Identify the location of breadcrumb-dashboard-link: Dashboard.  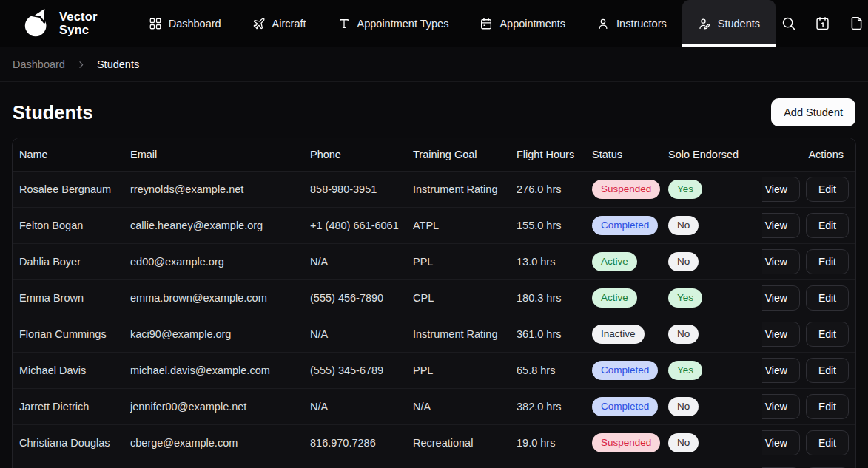
(38, 64).